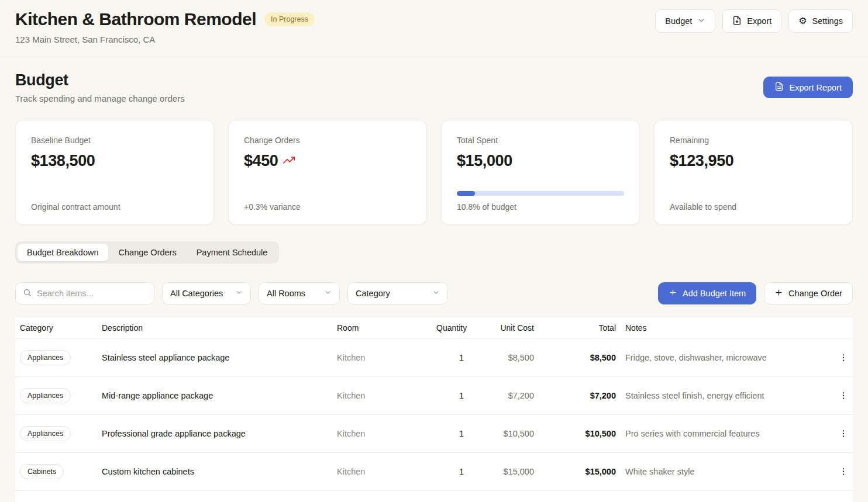  What do you see at coordinates (215, 434) in the screenshot?
I see `row-description: Professional grade appliance package` at bounding box center [215, 434].